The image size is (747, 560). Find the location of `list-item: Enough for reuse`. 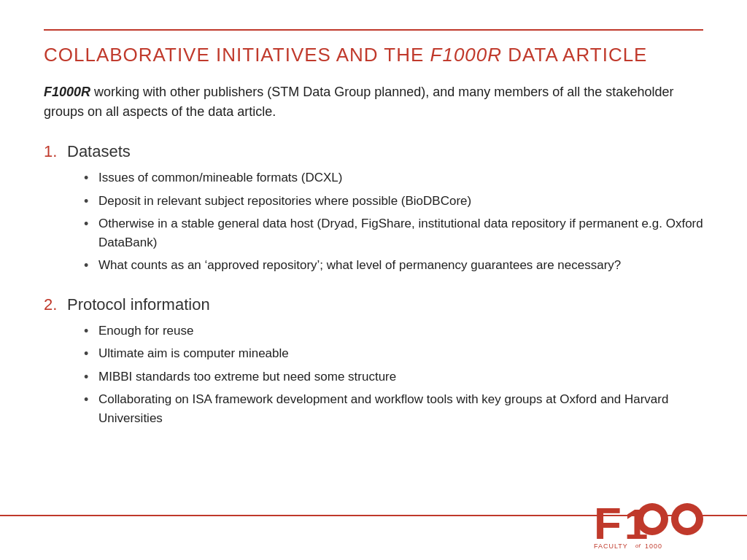

list-item: Enough for reuse is located at coordinates (394, 331).